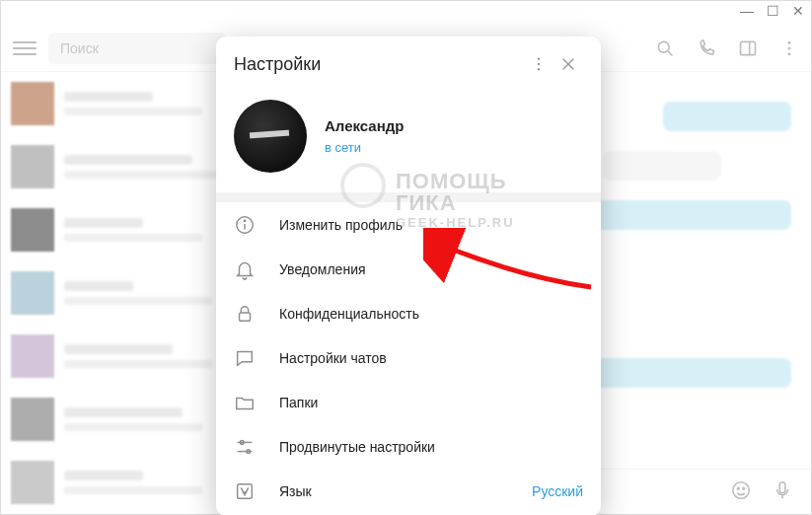 This screenshot has width=812, height=515. I want to click on menu-label: Уведомления, so click(323, 269).